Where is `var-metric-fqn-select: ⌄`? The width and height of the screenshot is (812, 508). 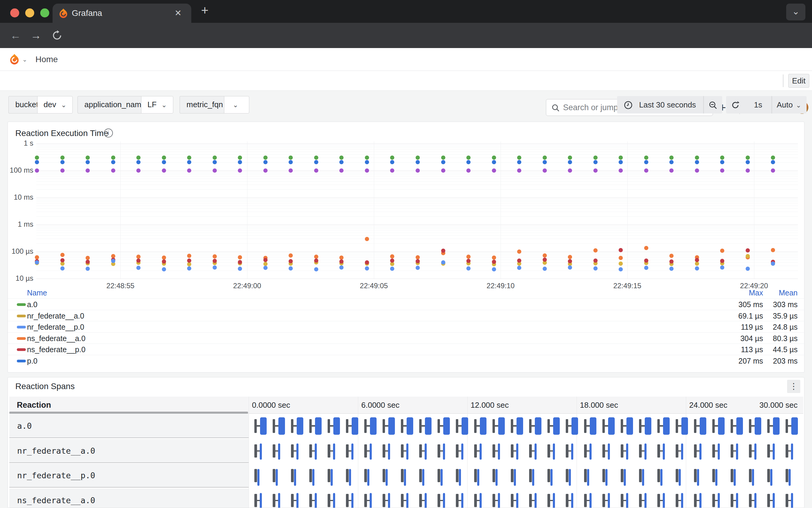 var-metric-fqn-select: ⌄ is located at coordinates (237, 105).